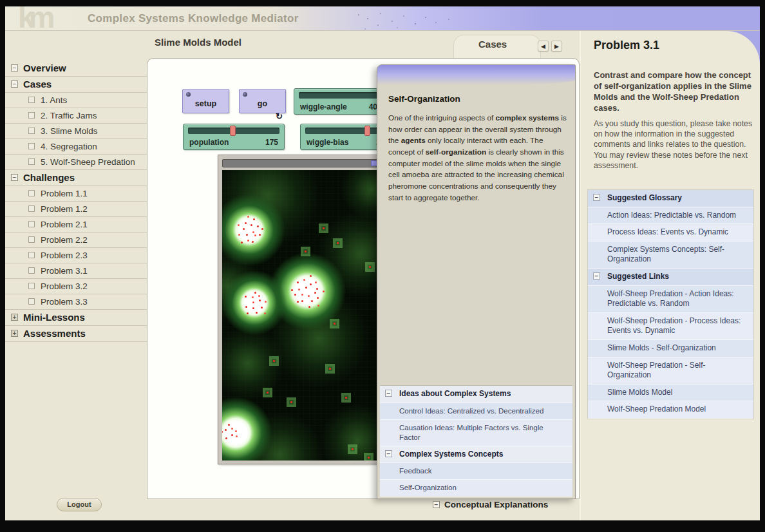 Image resolution: width=765 pixels, height=532 pixels. I want to click on sidebar-item-overview: −Overview, so click(76, 68).